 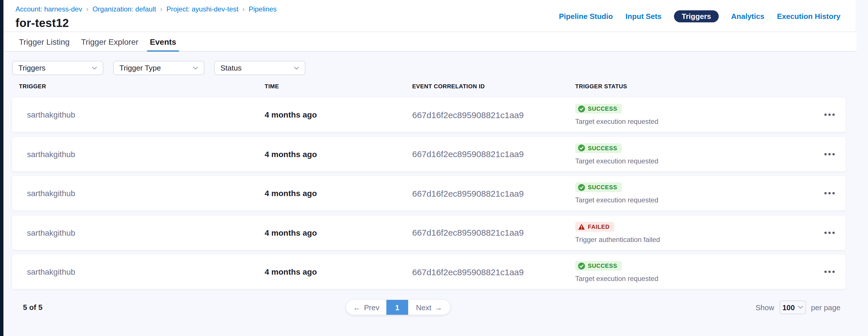 I want to click on warning-triangle-icon, so click(x=582, y=226).